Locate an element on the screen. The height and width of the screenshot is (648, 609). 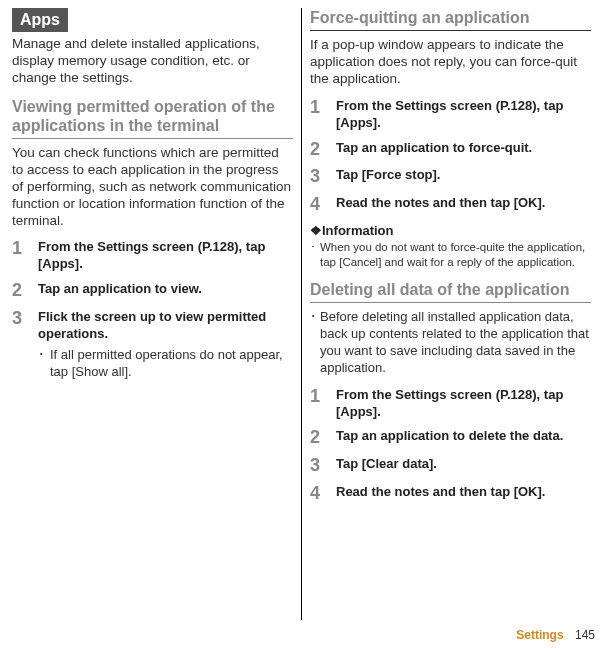
page-footer: Settings 145 is located at coordinates (556, 635).